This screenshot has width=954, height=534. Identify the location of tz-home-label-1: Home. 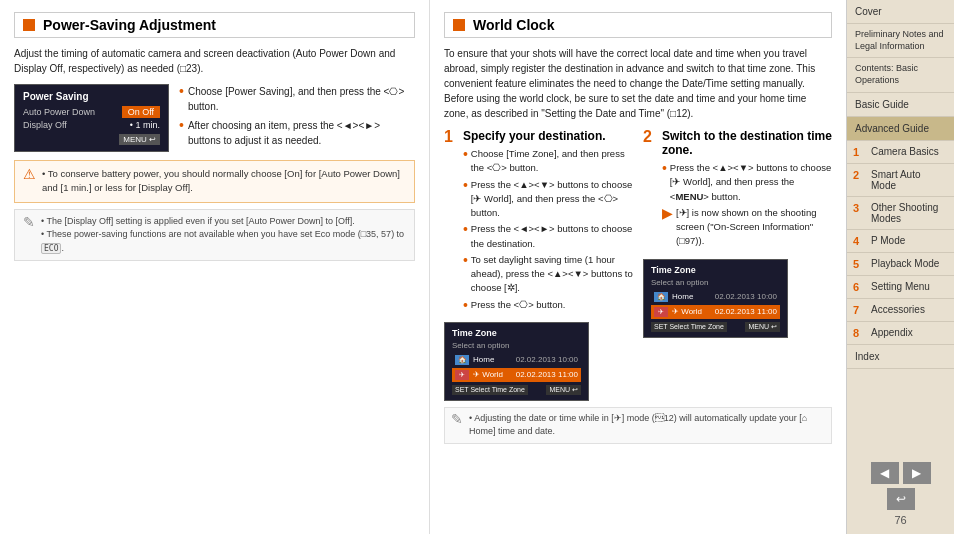
(492, 360).